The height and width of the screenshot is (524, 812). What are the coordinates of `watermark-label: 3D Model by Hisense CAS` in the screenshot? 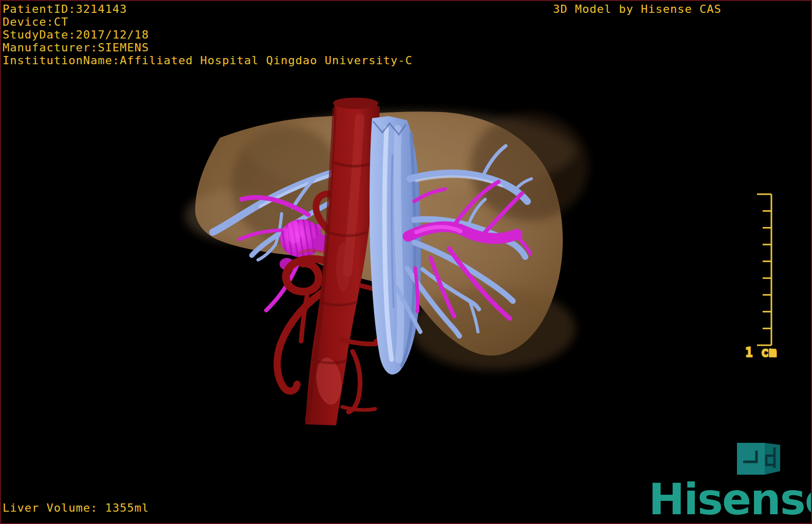 It's located at (637, 9).